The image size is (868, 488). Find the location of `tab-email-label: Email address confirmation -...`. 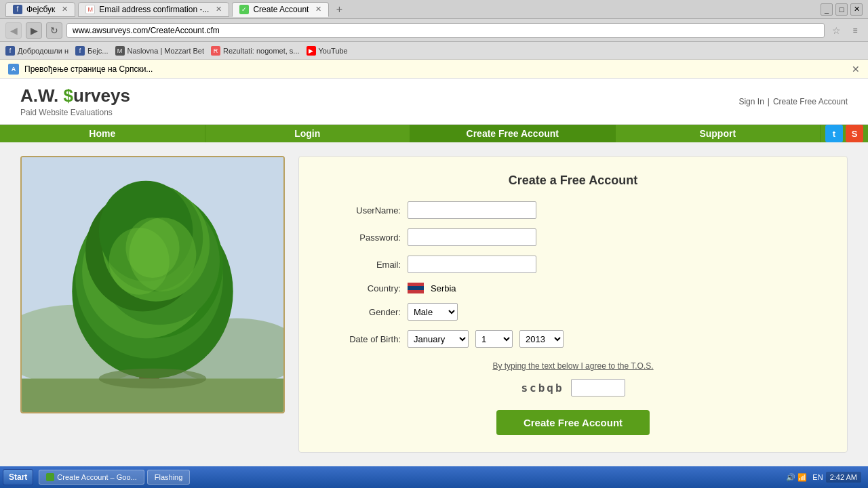

tab-email-label: Email address confirmation -... is located at coordinates (154, 9).